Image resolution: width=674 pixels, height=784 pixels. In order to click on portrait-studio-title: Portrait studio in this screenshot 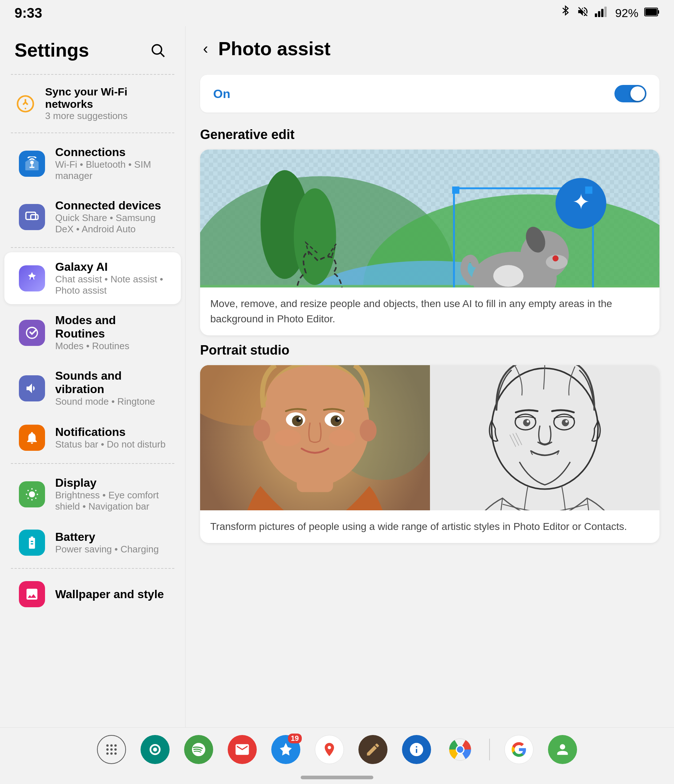, I will do `click(430, 350)`.